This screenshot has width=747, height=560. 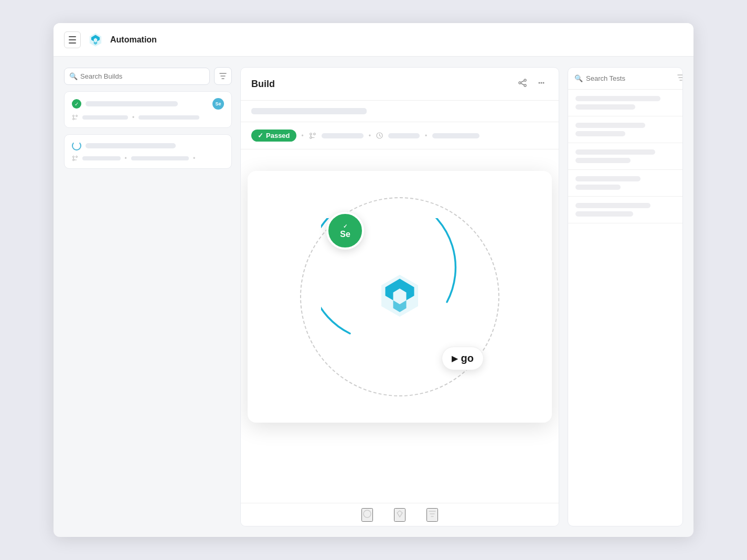 What do you see at coordinates (345, 234) in the screenshot?
I see `se-label: Se` at bounding box center [345, 234].